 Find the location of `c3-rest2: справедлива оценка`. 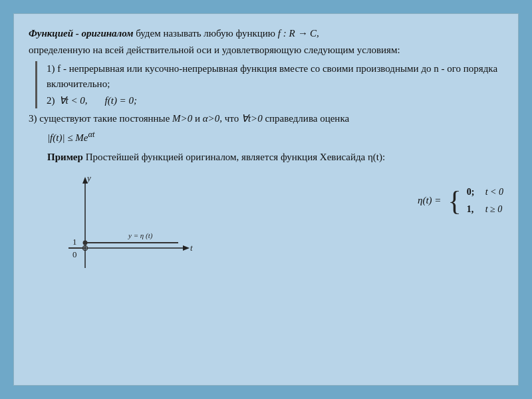

c3-rest2: справедлива оценка is located at coordinates (306, 118).